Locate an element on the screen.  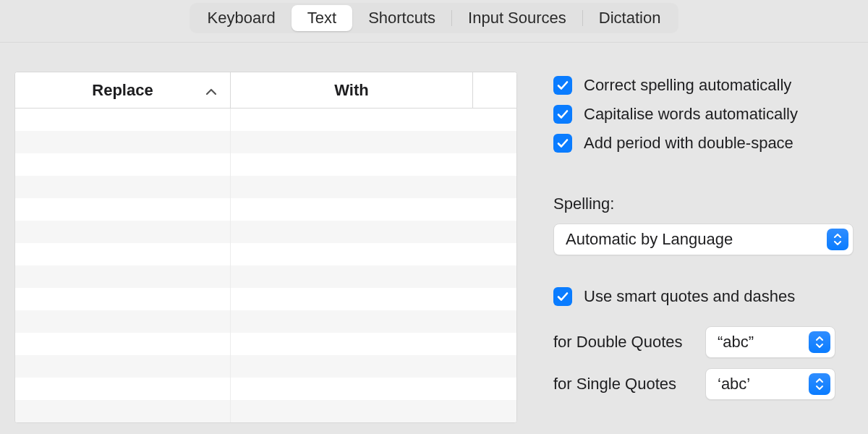
spelling-select: Automatic by Language is located at coordinates (703, 239).